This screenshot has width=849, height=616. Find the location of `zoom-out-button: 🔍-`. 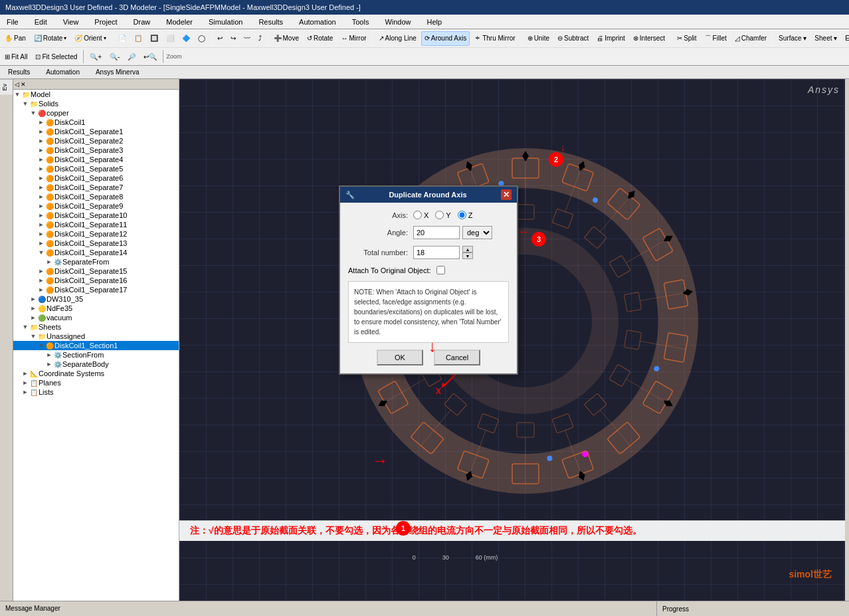

zoom-out-button: 🔍- is located at coordinates (114, 56).